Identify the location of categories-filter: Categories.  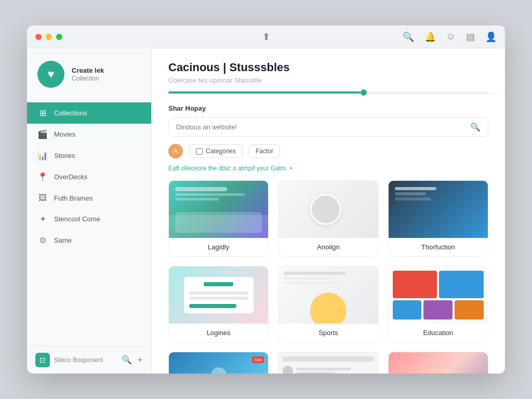
(216, 151).